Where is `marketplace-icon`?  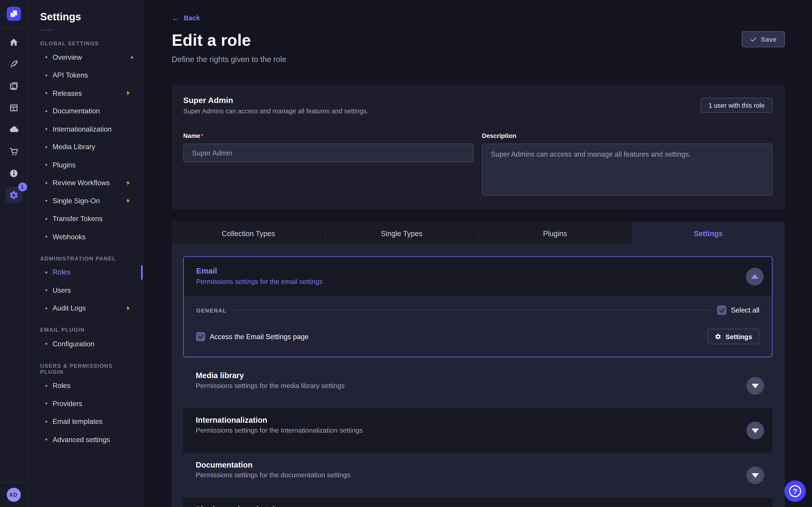 marketplace-icon is located at coordinates (14, 152).